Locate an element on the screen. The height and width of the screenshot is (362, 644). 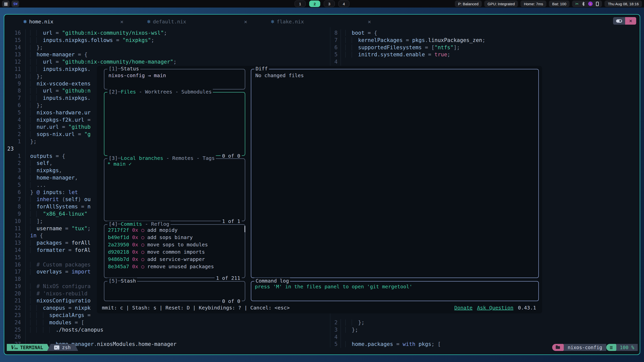
workspace-4: 4 is located at coordinates (344, 4).